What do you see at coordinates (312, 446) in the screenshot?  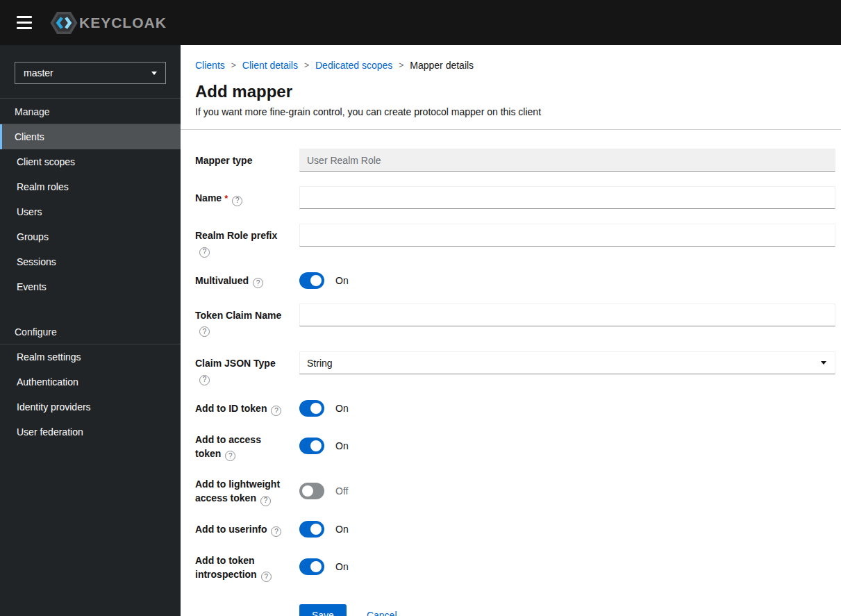 I see `add-to-access-token-toggle` at bounding box center [312, 446].